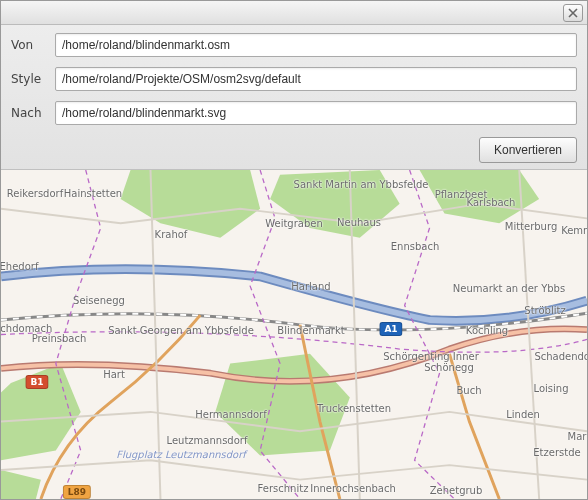 This screenshot has height=500, width=588. I want to click on place-label: Neumarkt an der Ybbs, so click(509, 288).